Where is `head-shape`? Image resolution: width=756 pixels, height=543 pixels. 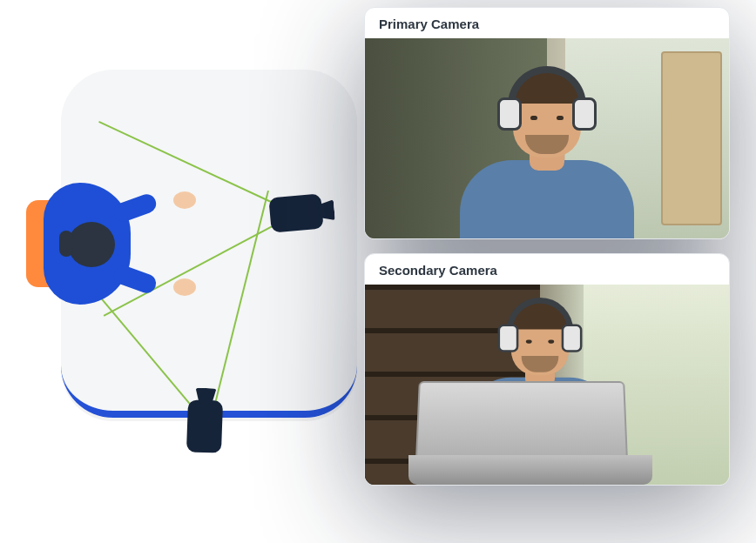 head-shape is located at coordinates (91, 245).